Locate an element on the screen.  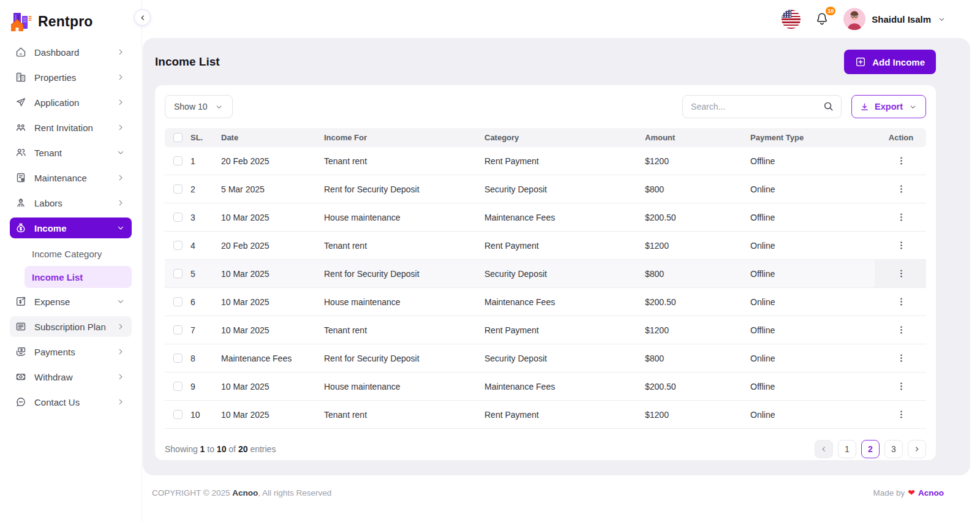
pagination: 123 is located at coordinates (870, 449).